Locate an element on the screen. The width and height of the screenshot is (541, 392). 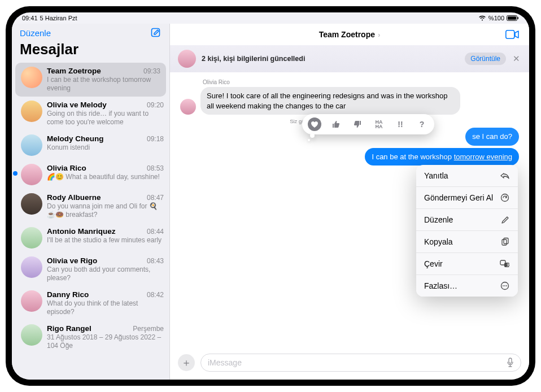
conversation-name: Olivia ve Rigo is located at coordinates (72, 261).